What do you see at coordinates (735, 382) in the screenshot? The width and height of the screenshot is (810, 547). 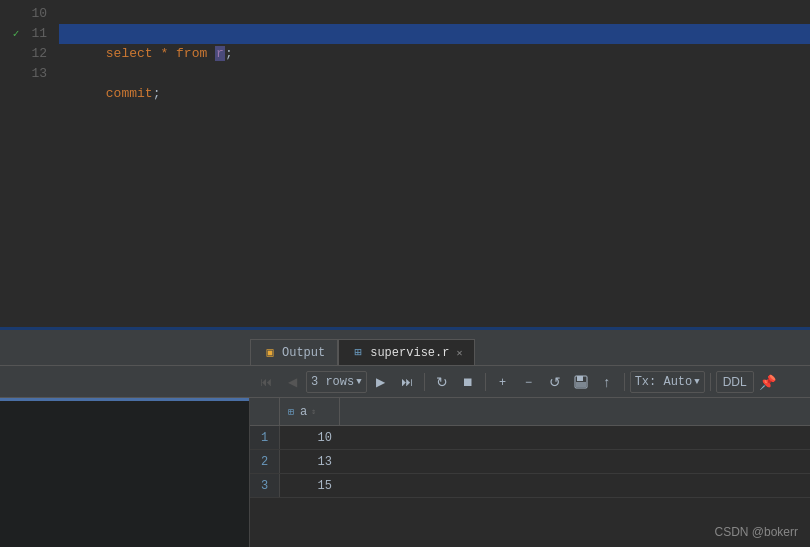 I see `ddl-label: DDL` at bounding box center [735, 382].